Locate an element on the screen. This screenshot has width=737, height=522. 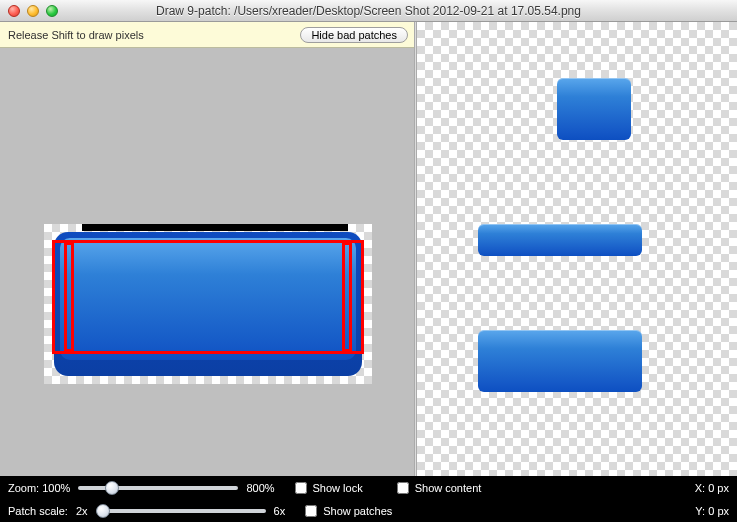
hint-bar: Release Shift to draw pixels Hide bad pa… is located at coordinates (207, 35).